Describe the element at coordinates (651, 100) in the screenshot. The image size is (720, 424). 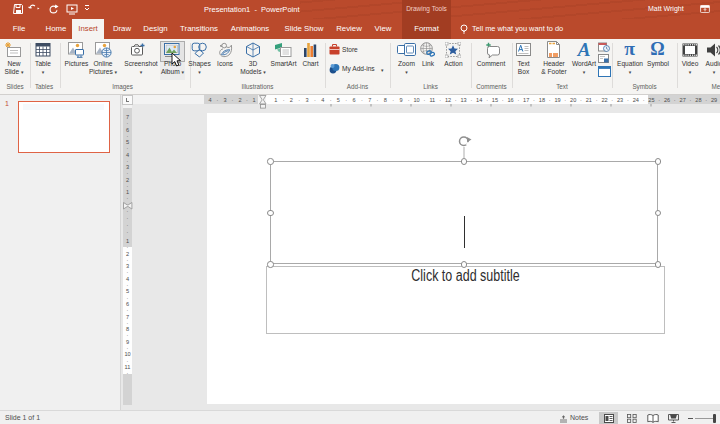
I see `svg-text: 25` at that location.